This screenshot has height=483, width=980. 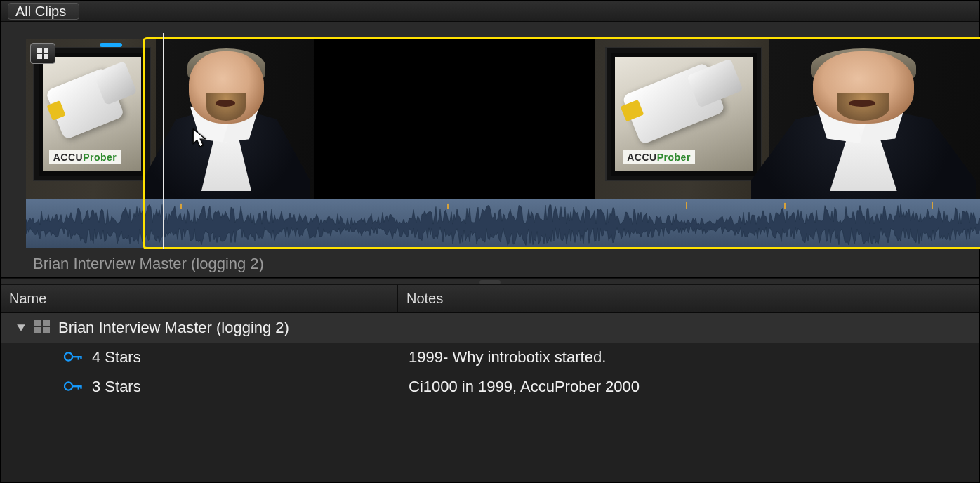 I want to click on list-row-keyword: 3 Stars Ci1000 in 1999, AccuProber 2000, so click(x=490, y=387).